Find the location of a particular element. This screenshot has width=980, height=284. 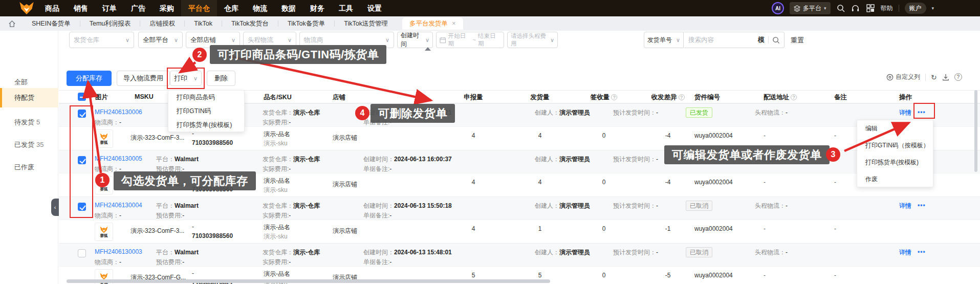

vertical-scrollbar is located at coordinates (976, 131).